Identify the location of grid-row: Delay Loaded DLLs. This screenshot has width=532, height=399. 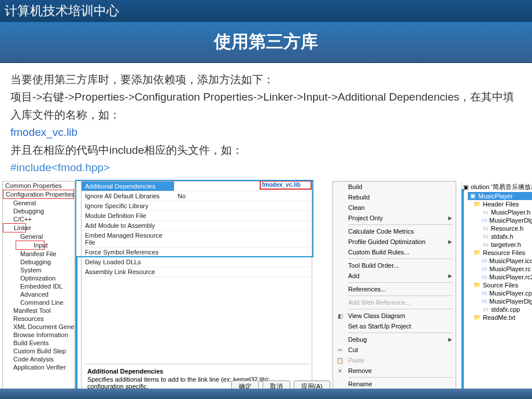
(197, 263).